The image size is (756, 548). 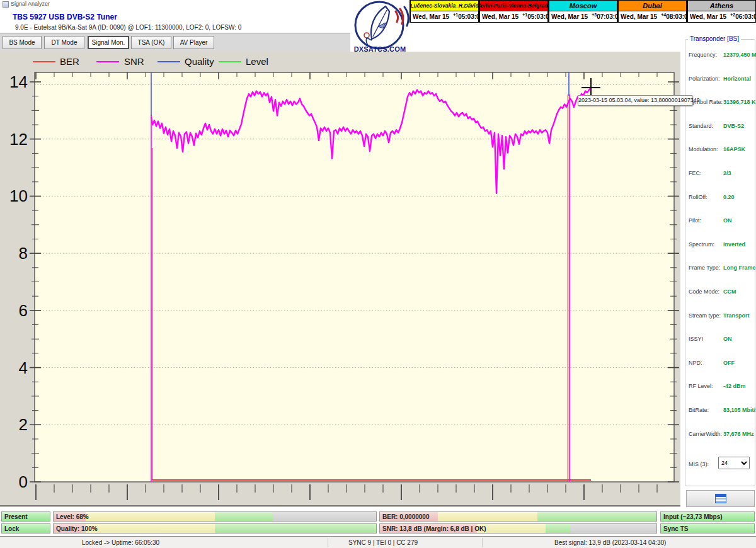 What do you see at coordinates (328, 543) in the screenshot?
I see `status-separator` at bounding box center [328, 543].